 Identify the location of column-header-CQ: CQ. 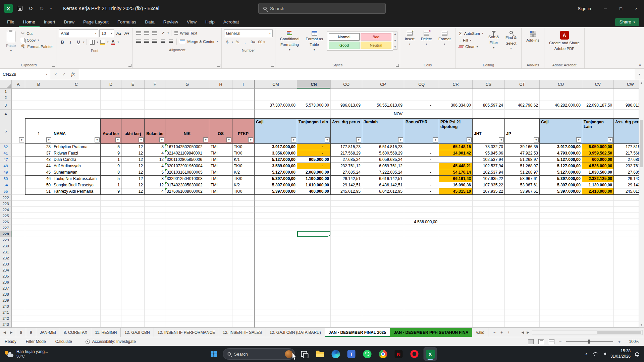
(422, 84).